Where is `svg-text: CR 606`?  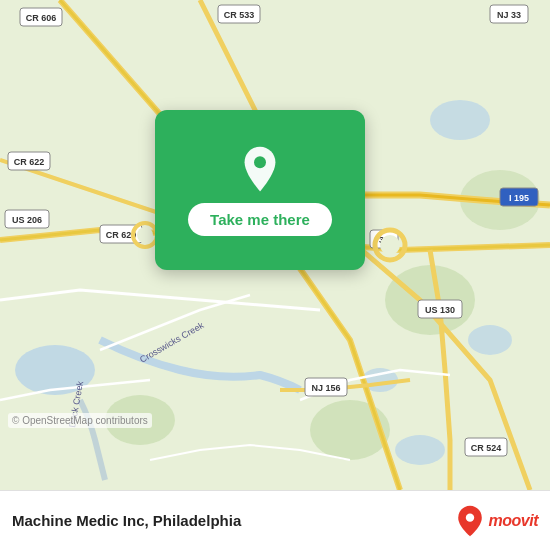
svg-text: CR 606 is located at coordinates (42, 18).